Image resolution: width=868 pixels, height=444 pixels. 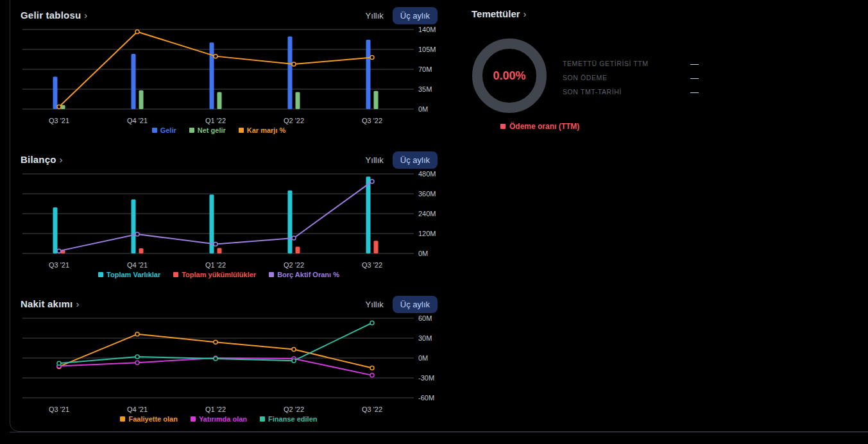 I want to click on legend-label: Yatırımda olan, so click(x=223, y=419).